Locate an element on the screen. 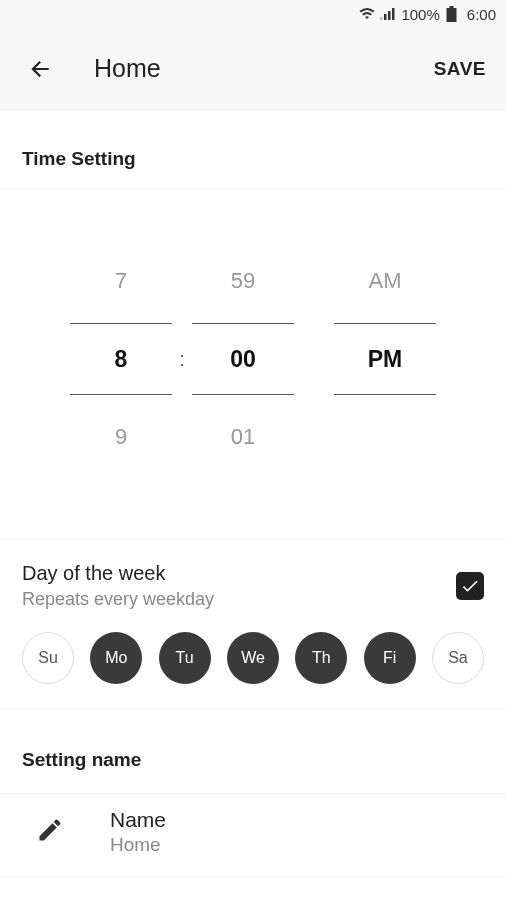  battery-icon is located at coordinates (452, 14).